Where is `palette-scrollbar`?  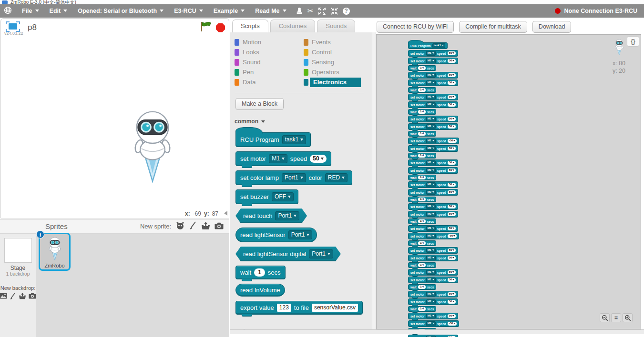
palette-scrollbar is located at coordinates (374, 181).